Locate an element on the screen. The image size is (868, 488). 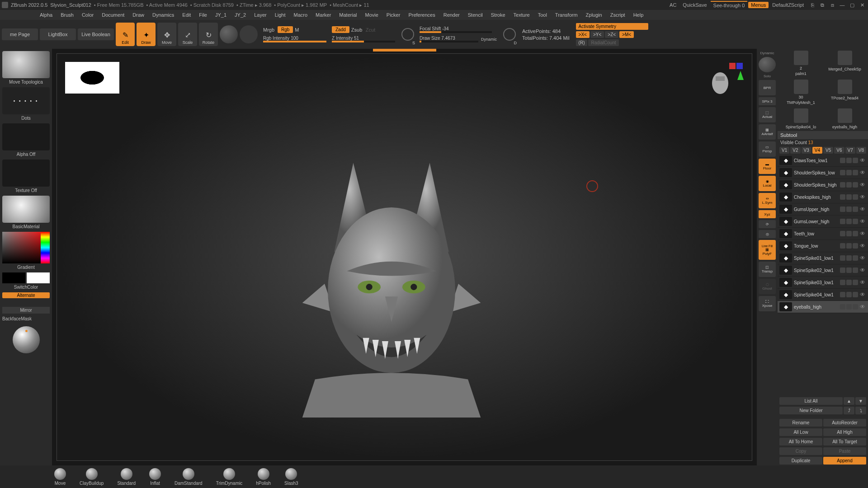
menu-file: File is located at coordinates (203, 15).